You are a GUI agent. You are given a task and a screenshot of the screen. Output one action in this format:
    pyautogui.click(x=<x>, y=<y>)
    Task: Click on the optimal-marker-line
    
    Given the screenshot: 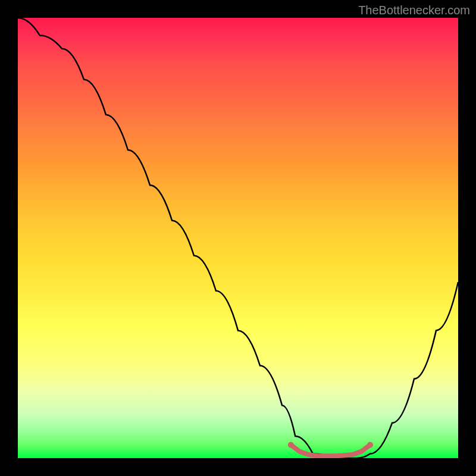 What is the action you would take?
    pyautogui.click(x=331, y=451)
    